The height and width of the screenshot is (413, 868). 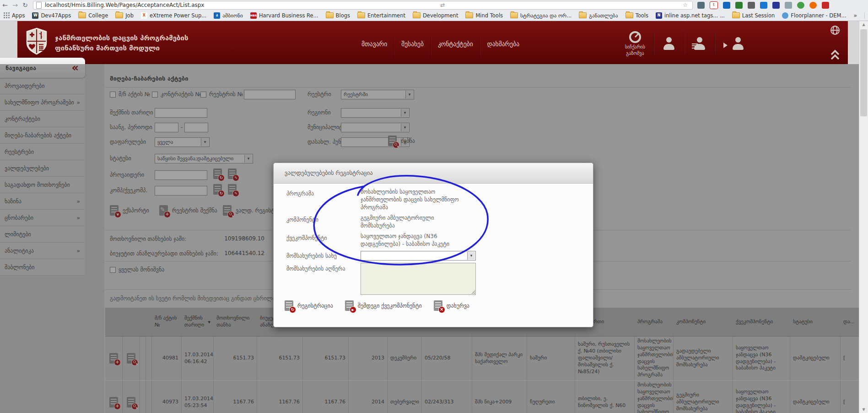 What do you see at coordinates (353, 310) in the screenshot?
I see `next-arrow-badge-icon` at bounding box center [353, 310].